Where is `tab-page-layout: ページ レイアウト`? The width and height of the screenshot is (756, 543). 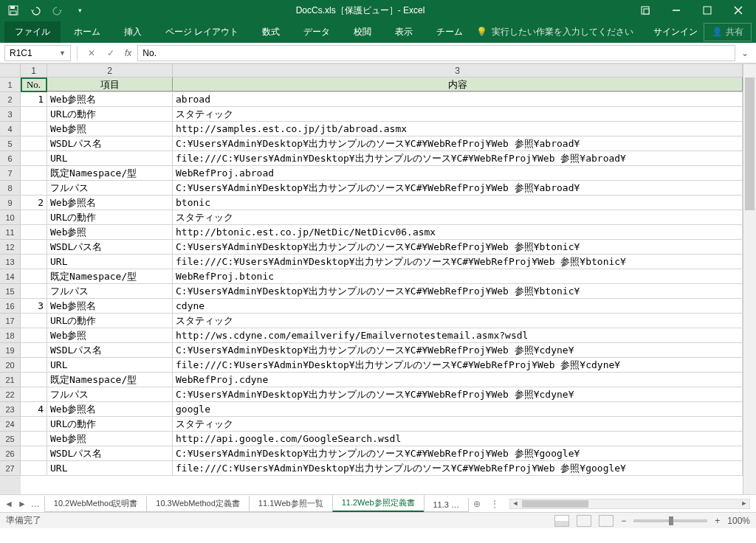 tab-page-layout: ページ レイアウト is located at coordinates (202, 32).